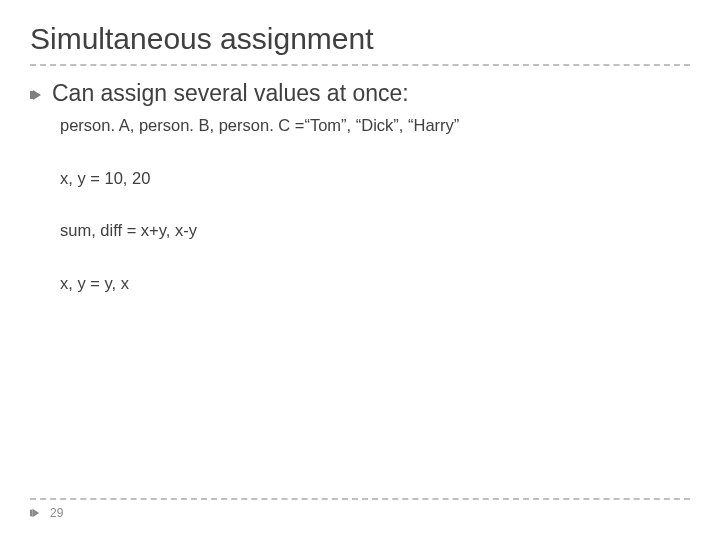 The width and height of the screenshot is (720, 540). What do you see at coordinates (375, 176) in the screenshot?
I see `code-line: x, y = 10, 20` at bounding box center [375, 176].